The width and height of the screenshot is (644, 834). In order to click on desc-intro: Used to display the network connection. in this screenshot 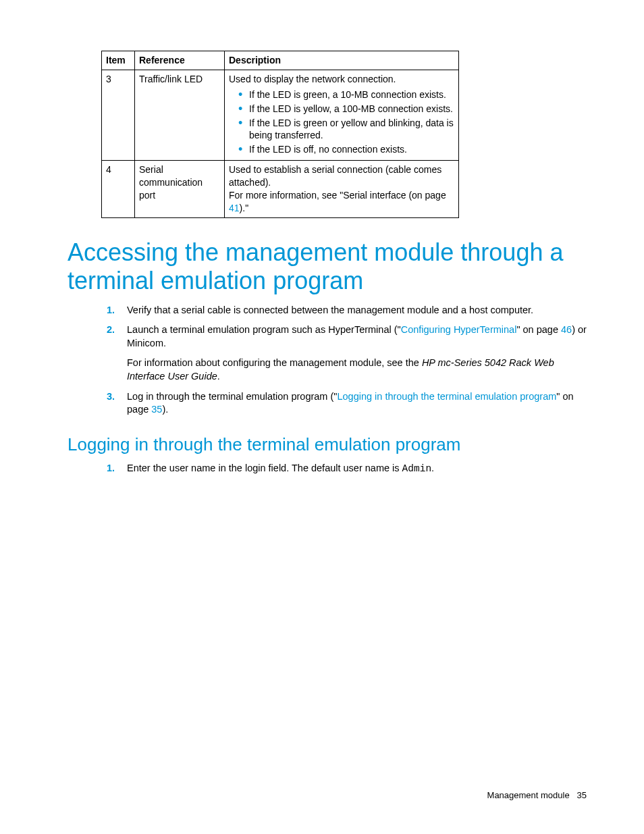, I will do `click(312, 79)`.